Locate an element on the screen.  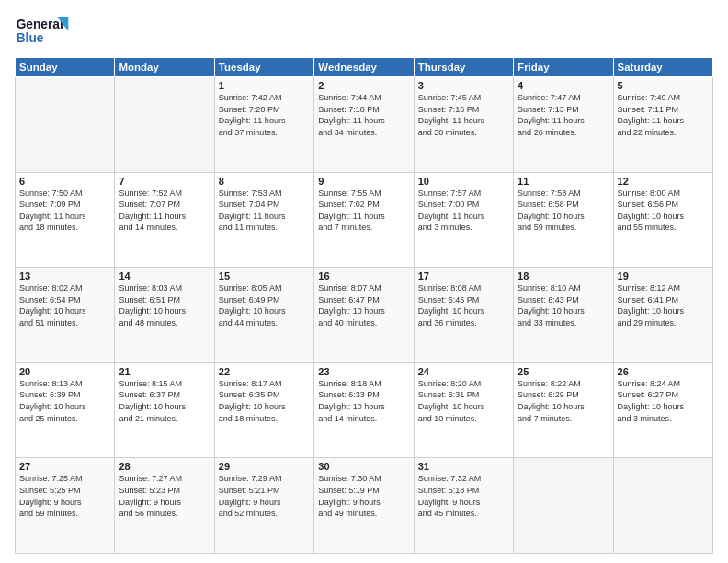
day-info: Sunrise: 7:42 AM Sunset: 7:20 PM Dayligh… is located at coordinates (265, 115).